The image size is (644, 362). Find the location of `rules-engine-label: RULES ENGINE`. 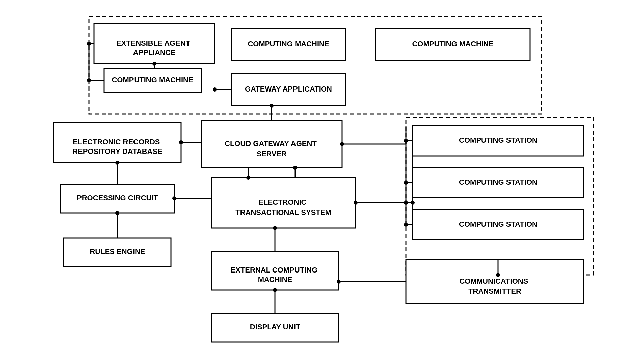

rules-engine-label: RULES ENGINE is located at coordinates (117, 251).